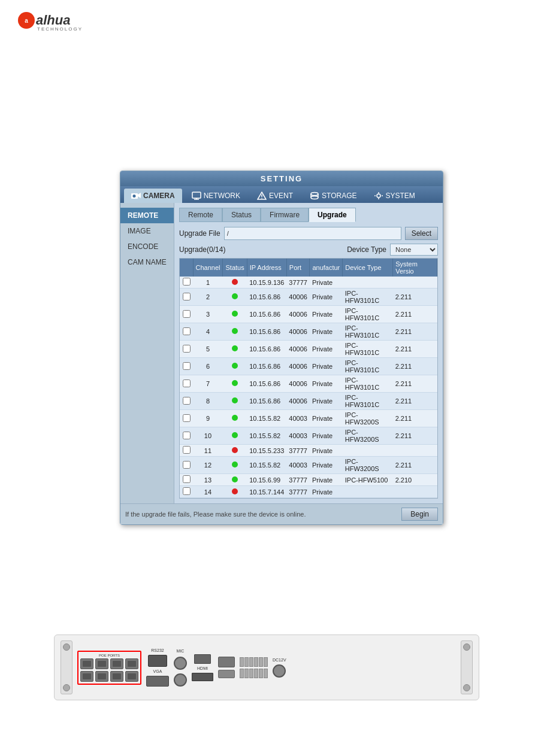 Image resolution: width=535 pixels, height=756 pixels. What do you see at coordinates (147, 215) in the screenshot?
I see `sidebar-item-remote: REMOTE` at bounding box center [147, 215].